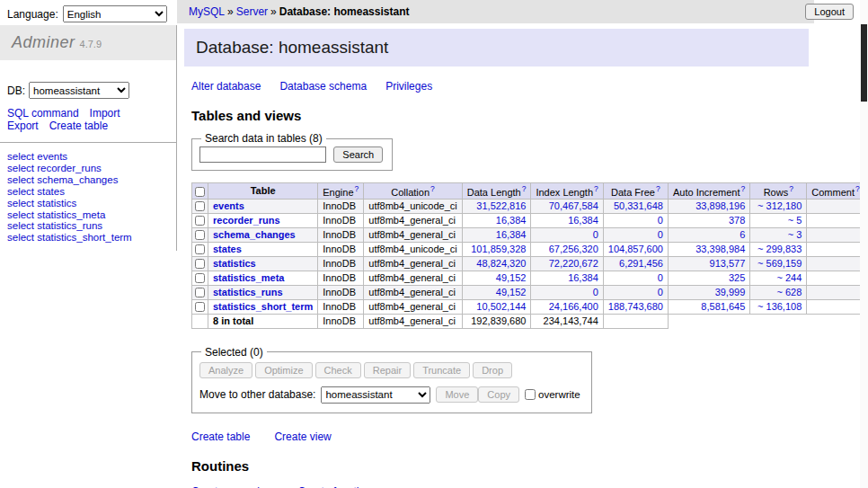 This screenshot has height=488, width=868. I want to click on sql-command-link: SQL command, so click(43, 113).